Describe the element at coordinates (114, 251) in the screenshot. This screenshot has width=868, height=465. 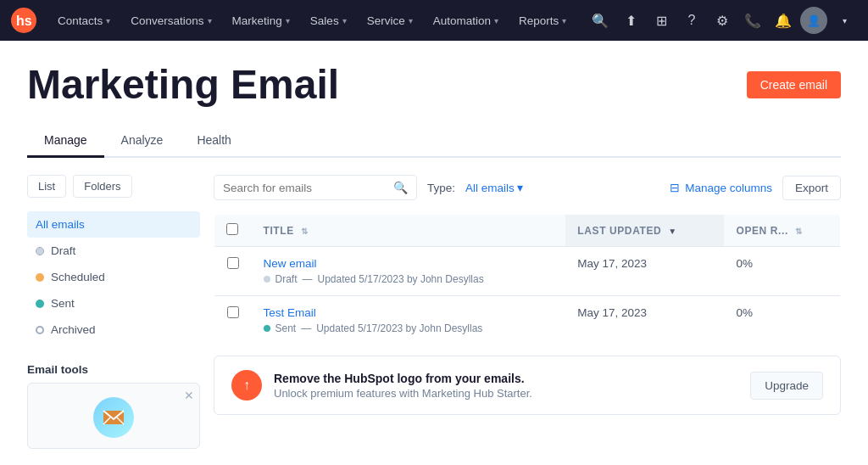
I see `sidebar-item-draft: Draft` at that location.